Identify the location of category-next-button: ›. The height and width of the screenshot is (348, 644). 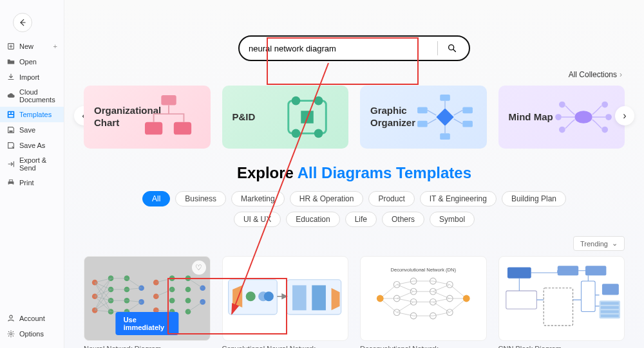
(625, 116).